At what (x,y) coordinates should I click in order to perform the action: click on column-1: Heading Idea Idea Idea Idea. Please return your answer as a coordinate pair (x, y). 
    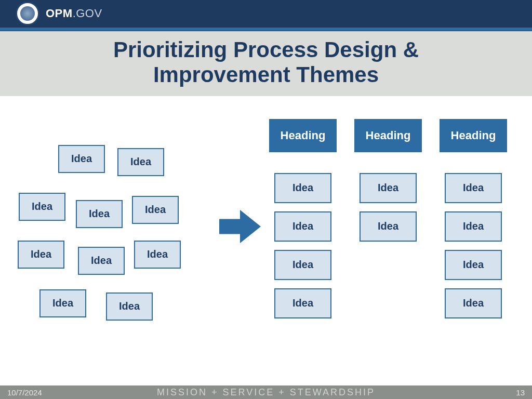
    Looking at the image, I should click on (303, 219).